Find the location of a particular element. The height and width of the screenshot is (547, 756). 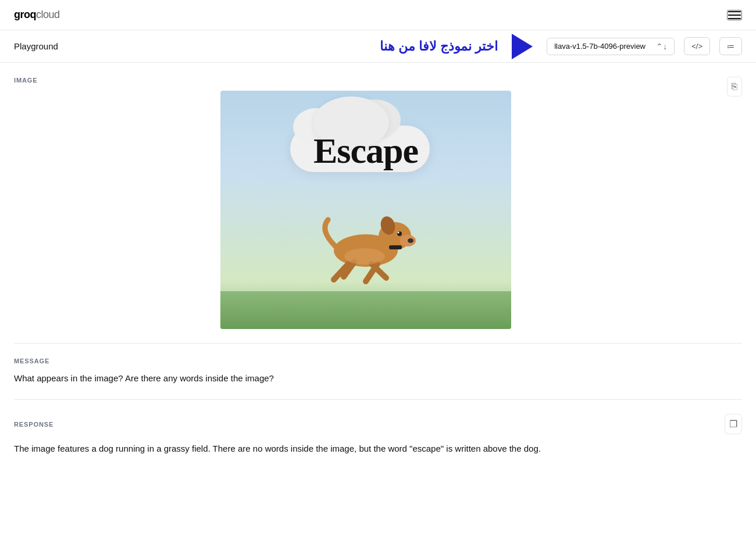

response-section: RESPONSE ❐ The image features a dog runn… is located at coordinates (378, 435).